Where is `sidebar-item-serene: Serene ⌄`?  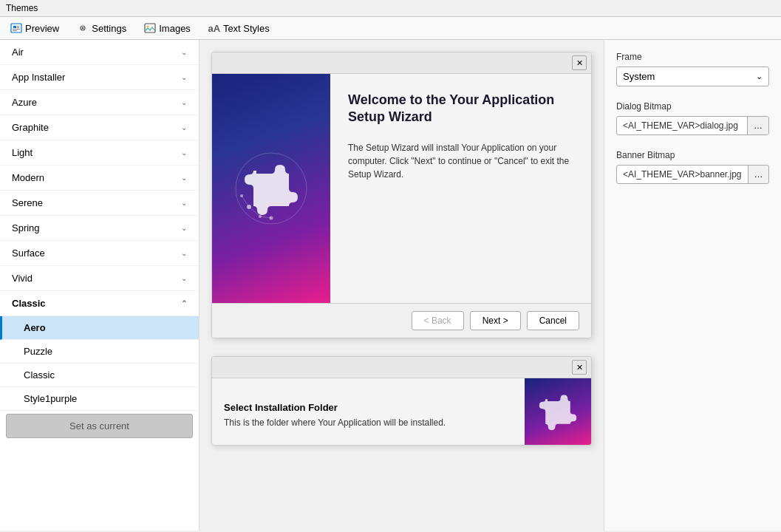 sidebar-item-serene: Serene ⌄ is located at coordinates (99, 203).